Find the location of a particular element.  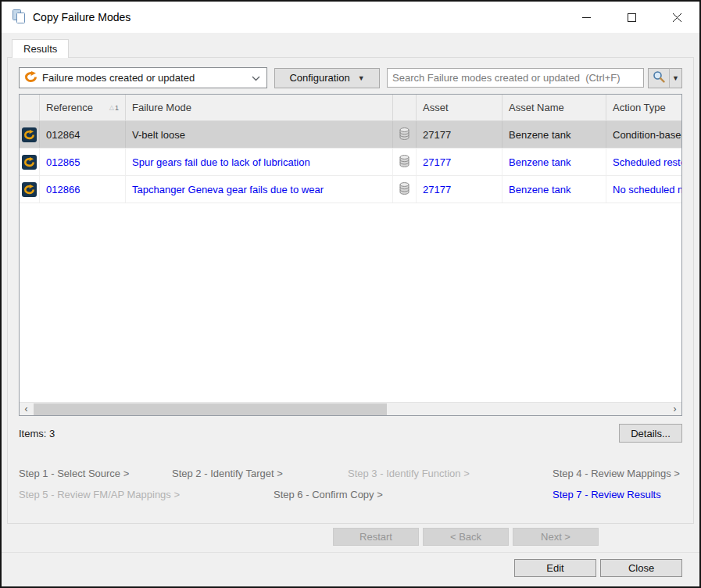

copy-pages-icon is located at coordinates (19, 17).